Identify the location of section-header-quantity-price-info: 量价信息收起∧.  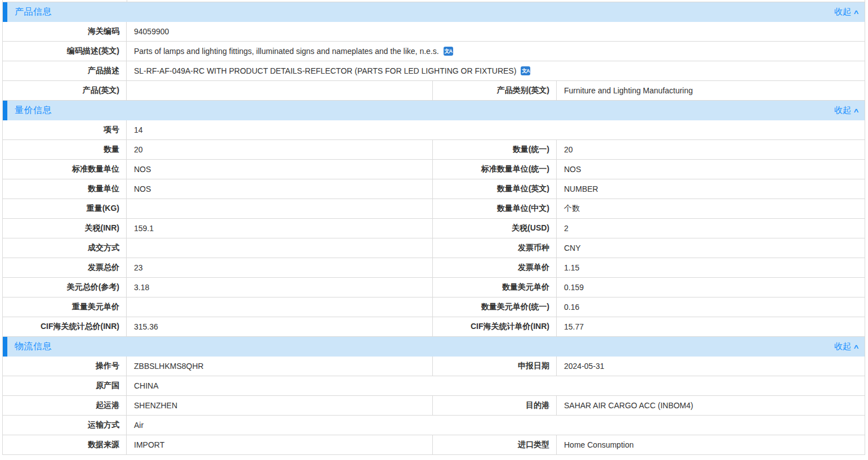
(433, 110).